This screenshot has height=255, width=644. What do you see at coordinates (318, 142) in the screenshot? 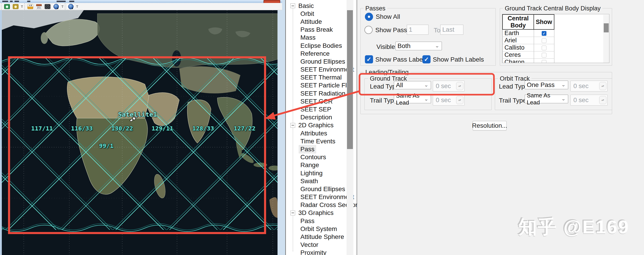
I see `tree-item-label: Time Events` at bounding box center [318, 142].